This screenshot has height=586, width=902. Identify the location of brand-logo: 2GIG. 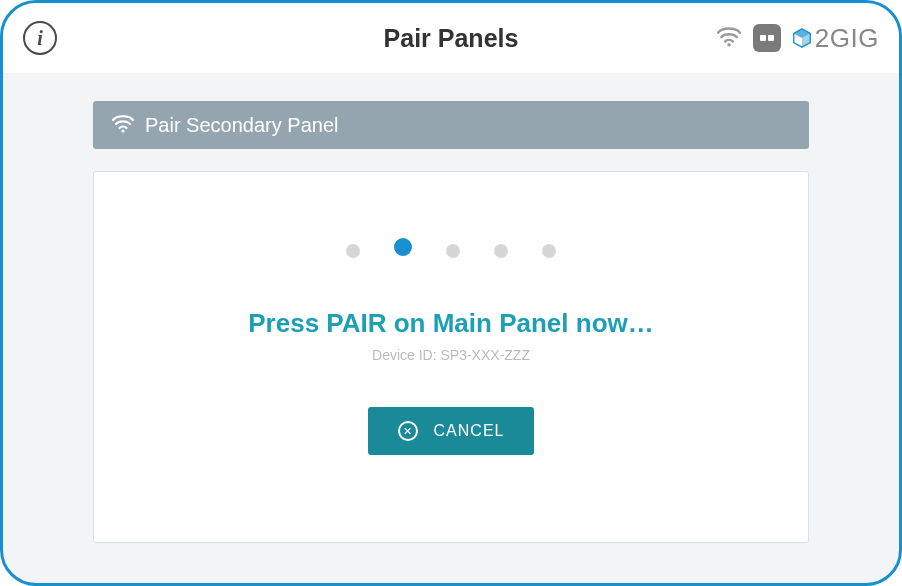
(835, 38).